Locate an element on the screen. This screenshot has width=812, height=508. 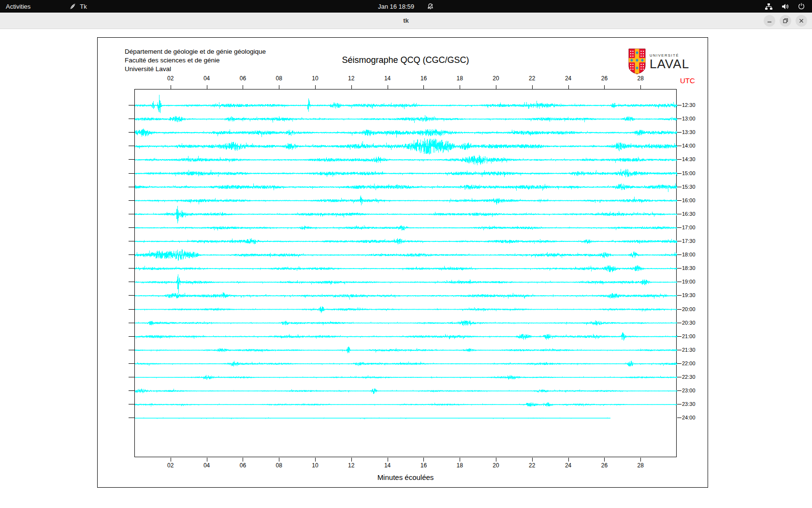
time-label: 18:30 is located at coordinates (689, 268).